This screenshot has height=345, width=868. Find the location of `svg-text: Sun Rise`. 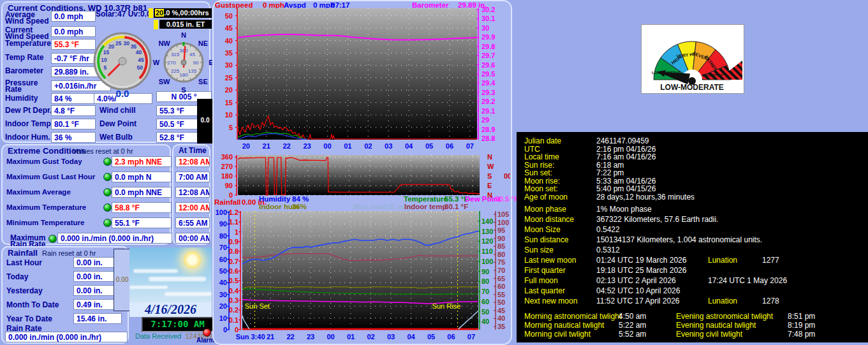

svg-text: Sun Rise is located at coordinates (446, 306).